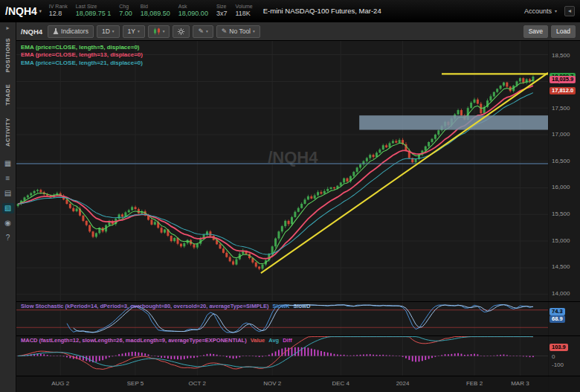 This screenshot has width=580, height=392. What do you see at coordinates (561, 266) in the screenshot?
I see `price-tick: 14,500` at bounding box center [561, 266].